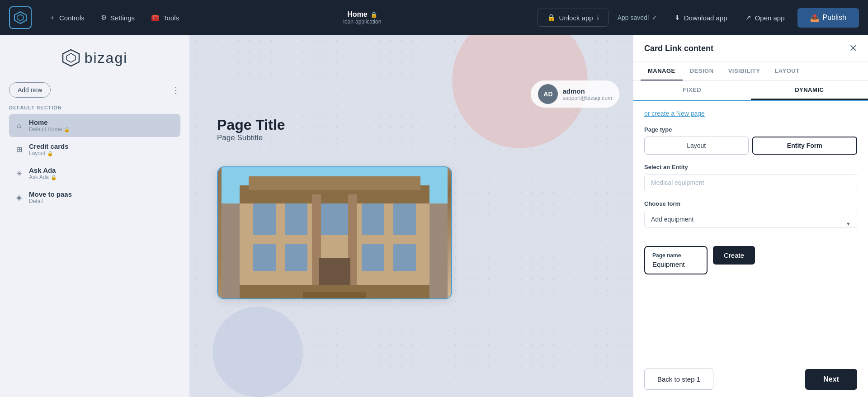  I want to click on page-type-label: Page type, so click(750, 129).